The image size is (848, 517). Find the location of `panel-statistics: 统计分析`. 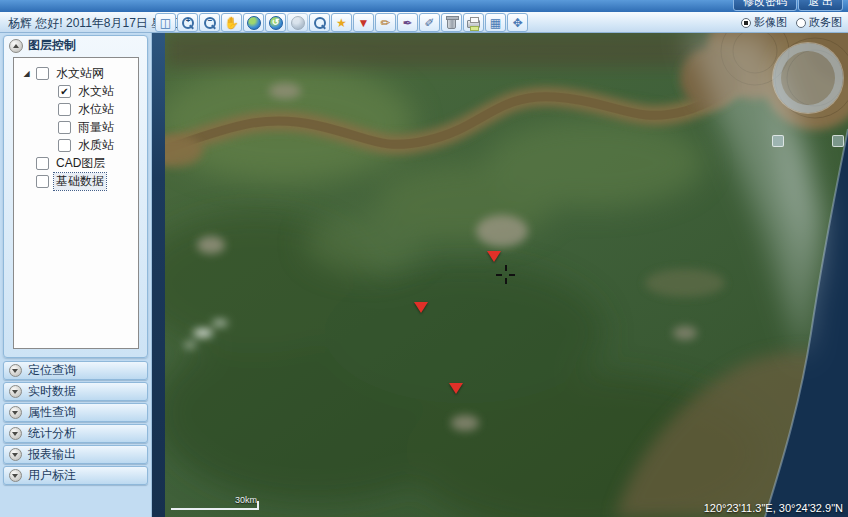

panel-statistics: 统计分析 is located at coordinates (76, 434).